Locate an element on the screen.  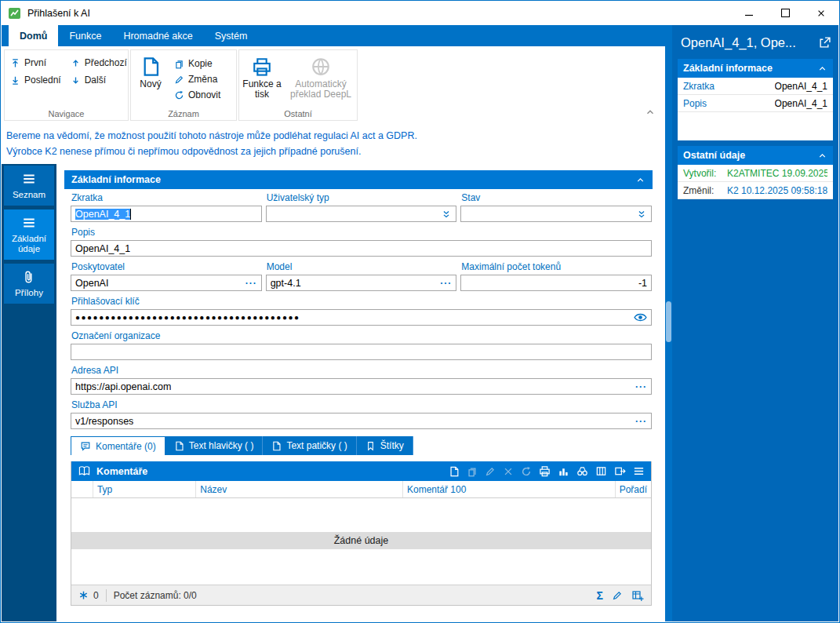
api-address-input: https://api.openai.com··· is located at coordinates (361, 386).